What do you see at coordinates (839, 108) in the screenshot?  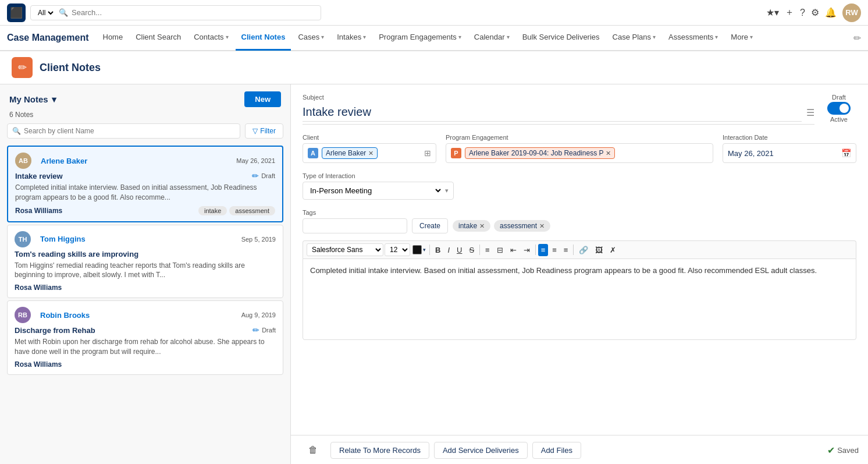 I see `draft-toggle` at bounding box center [839, 108].